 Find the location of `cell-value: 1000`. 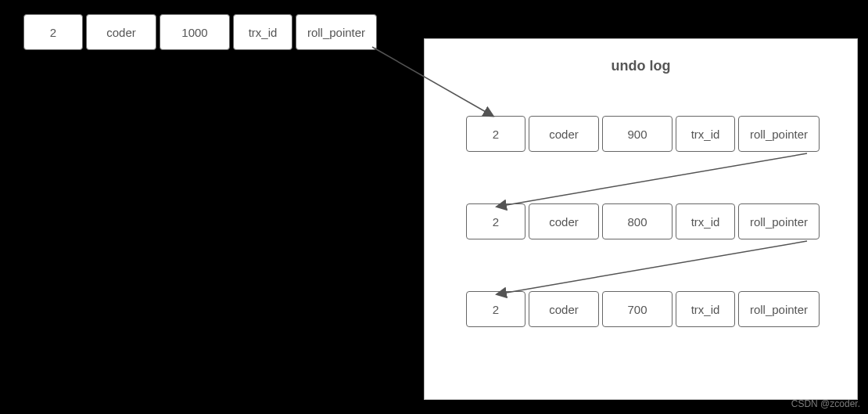

cell-value: 1000 is located at coordinates (195, 32).